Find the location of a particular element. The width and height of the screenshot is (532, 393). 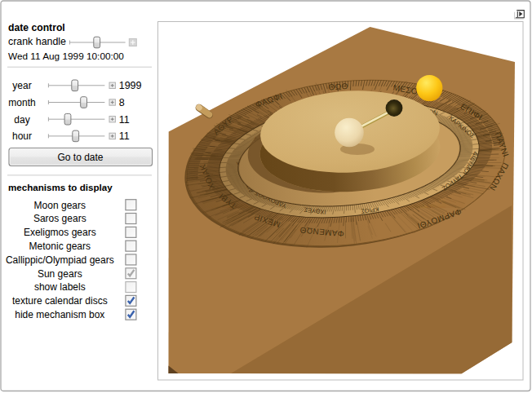

svg-text: Metonic gears is located at coordinates (60, 246).